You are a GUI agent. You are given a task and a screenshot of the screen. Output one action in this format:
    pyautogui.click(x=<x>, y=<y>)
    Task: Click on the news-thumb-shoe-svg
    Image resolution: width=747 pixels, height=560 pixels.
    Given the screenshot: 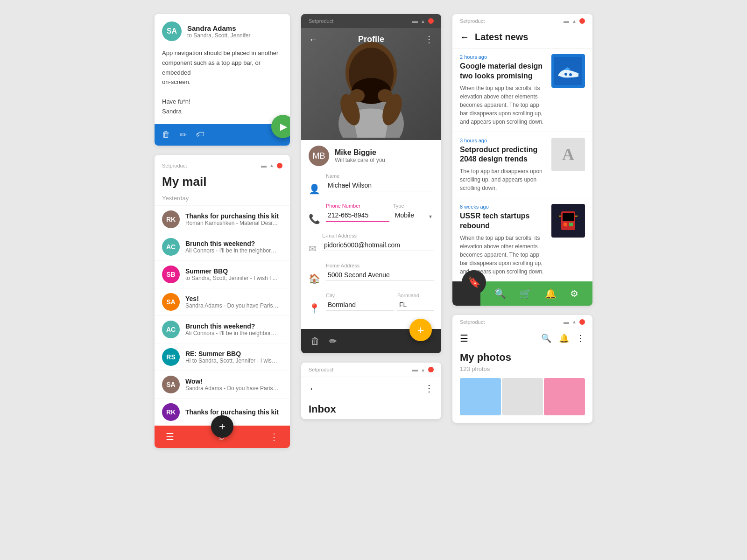 What is the action you would take?
    pyautogui.click(x=568, y=71)
    